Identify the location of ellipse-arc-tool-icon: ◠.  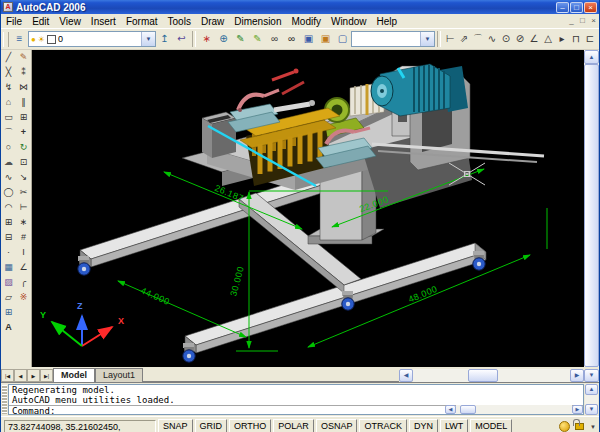
(8, 208).